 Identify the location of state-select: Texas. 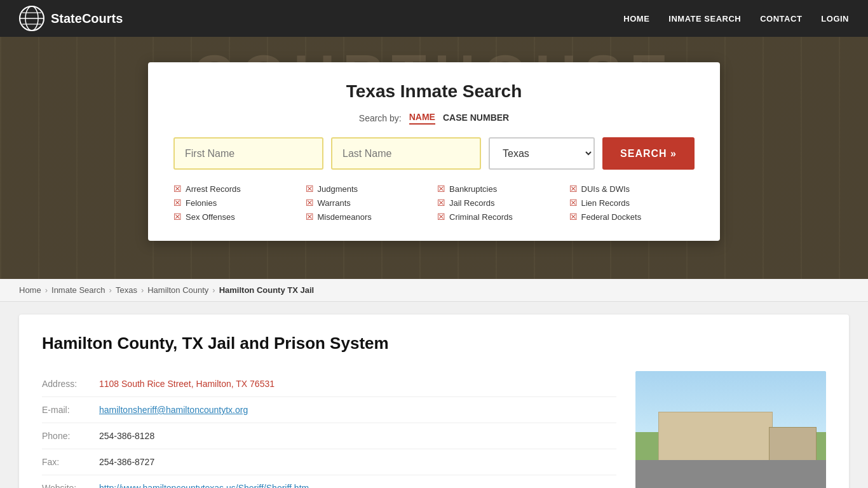
(541, 154).